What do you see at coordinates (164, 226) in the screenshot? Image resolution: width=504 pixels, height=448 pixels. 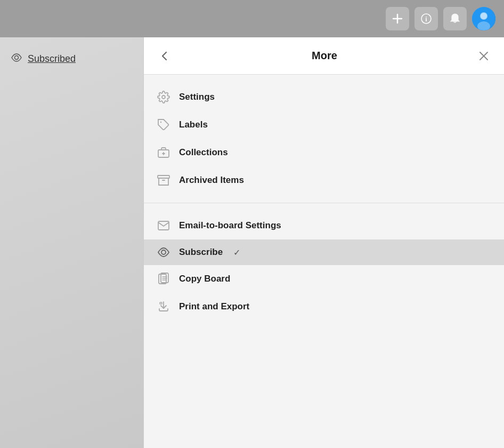 I see `email-icon` at bounding box center [164, 226].